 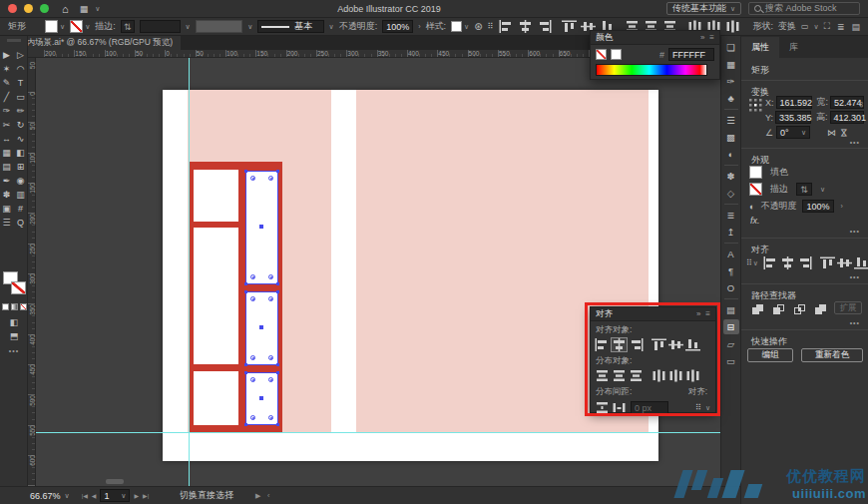 I want to click on column-graph-tool: ▥, so click(x=21, y=195).